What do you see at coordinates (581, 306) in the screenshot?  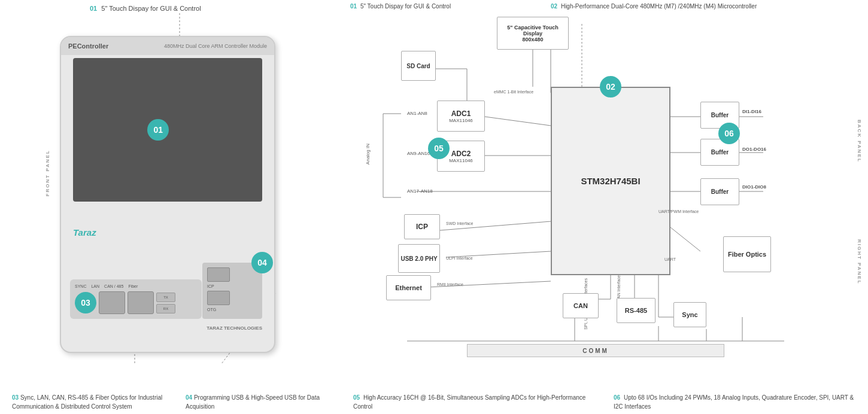 I see `can-box: CAN` at bounding box center [581, 306].